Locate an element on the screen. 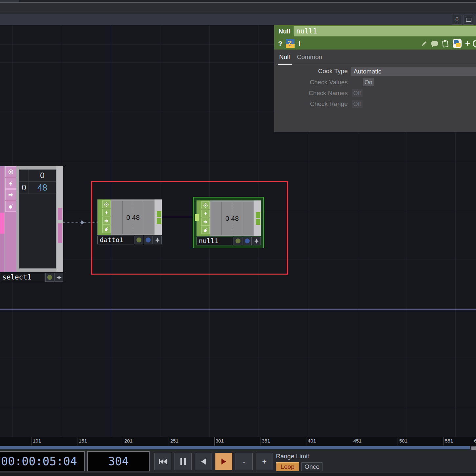  playhead is located at coordinates (215, 441).